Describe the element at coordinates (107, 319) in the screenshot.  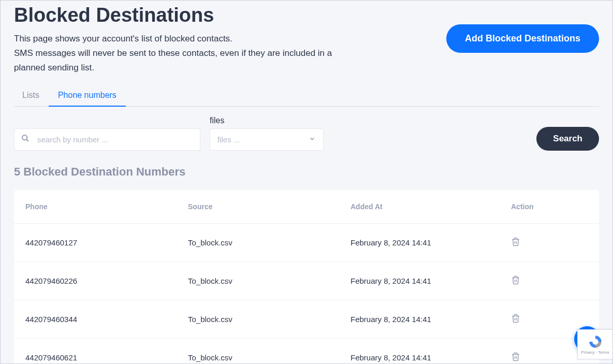
I see `cell-phone: 442079460344` at that location.